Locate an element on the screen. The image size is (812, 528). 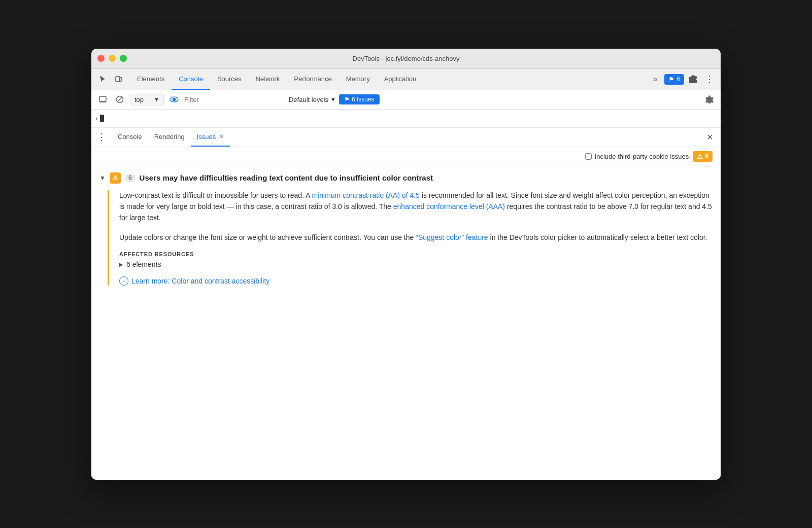
traffic-lights is located at coordinates (112, 58).